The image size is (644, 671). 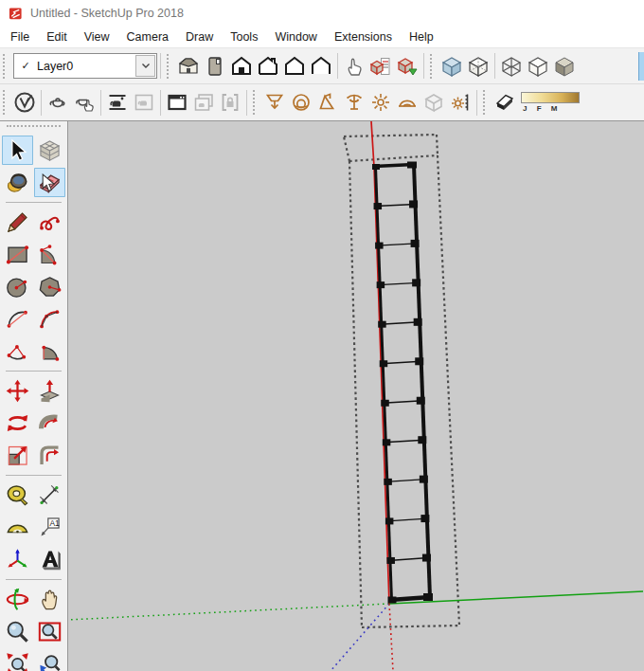 What do you see at coordinates (17, 222) in the screenshot?
I see `line-button` at bounding box center [17, 222].